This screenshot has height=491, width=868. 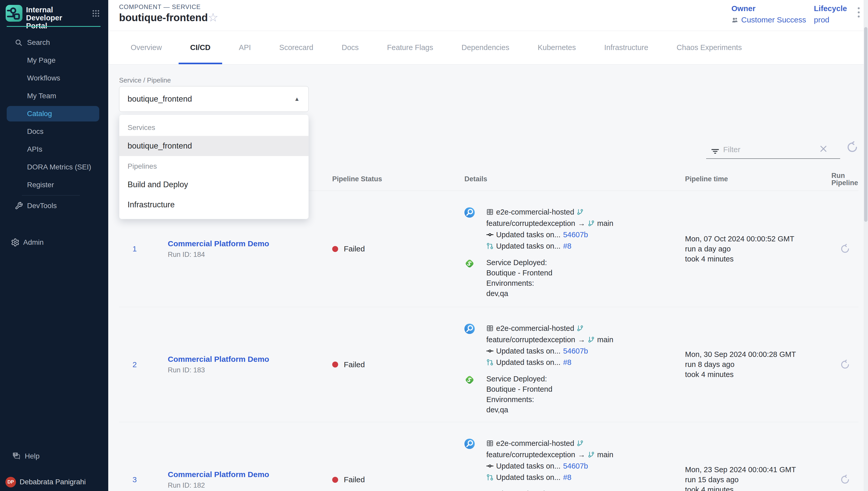 What do you see at coordinates (245, 48) in the screenshot?
I see `tab-api: API` at bounding box center [245, 48].